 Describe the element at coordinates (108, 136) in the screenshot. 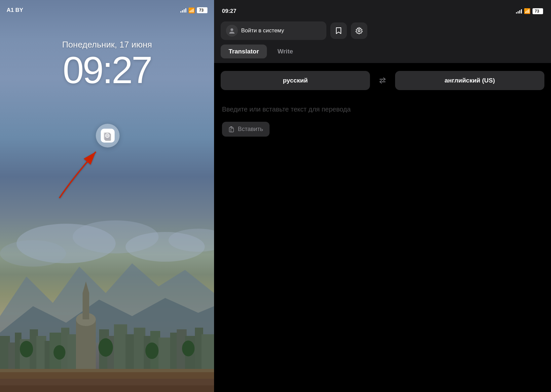

I see `app-icon-svg` at that location.